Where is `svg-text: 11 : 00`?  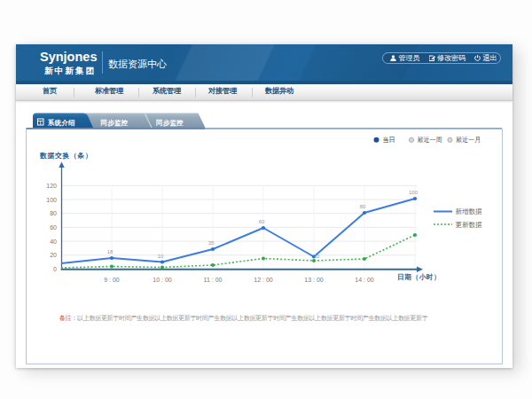 svg-text: 11 : 00 is located at coordinates (213, 280).